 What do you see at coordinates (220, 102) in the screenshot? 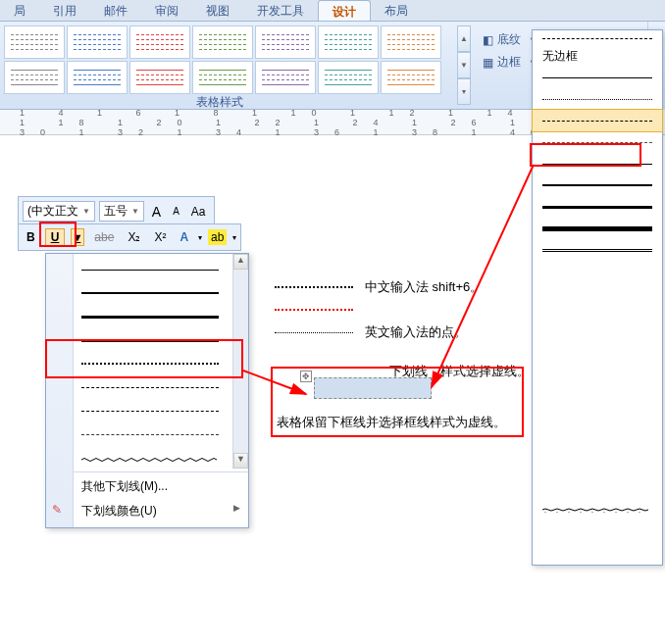
I see `gallery-group-label: 表格样式` at bounding box center [220, 102].